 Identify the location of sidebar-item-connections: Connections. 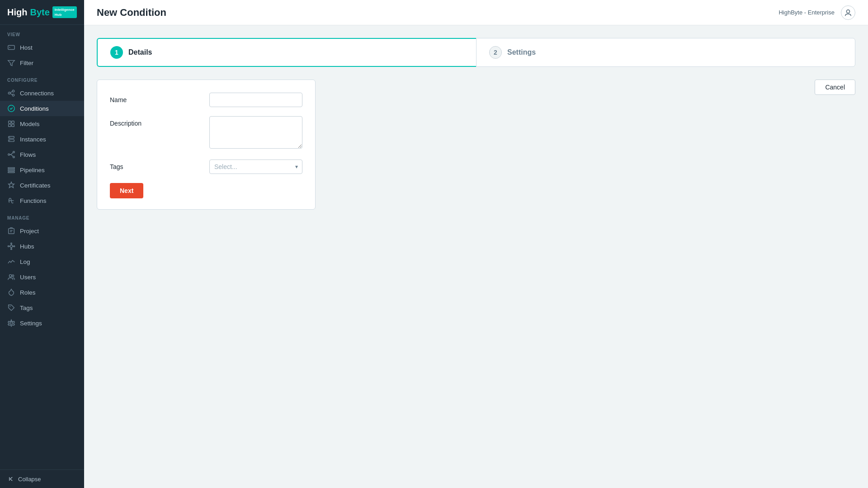
(42, 93).